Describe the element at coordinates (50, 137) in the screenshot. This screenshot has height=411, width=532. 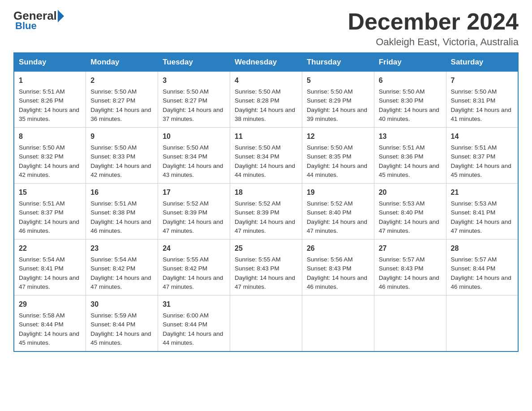
I see `day-number: 8` at that location.